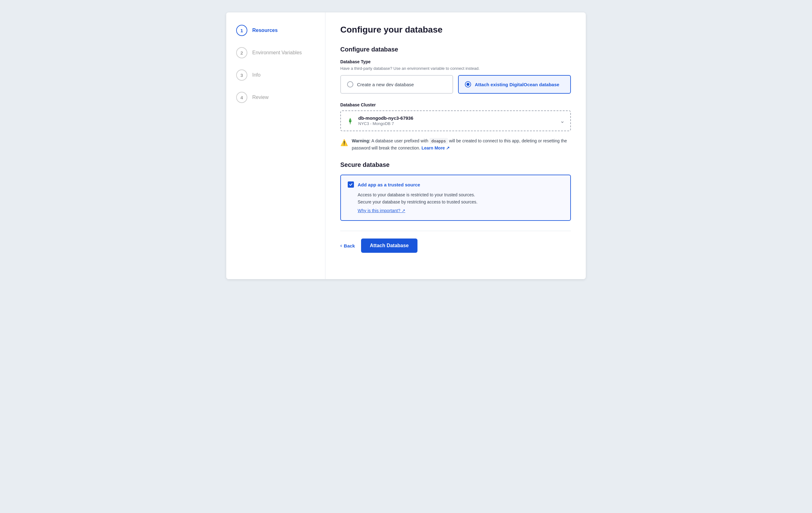 This screenshot has height=513, width=812. I want to click on sidebar-item-info: 3 Info, so click(276, 75).